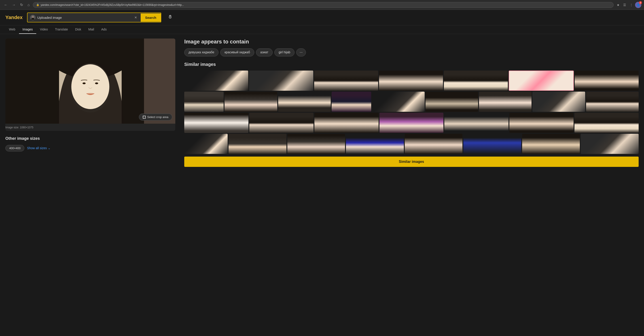 The width and height of the screenshot is (644, 336). What do you see at coordinates (322, 30) in the screenshot?
I see `nav-tabs: Web Images Video Translate Disk Mail Ads` at bounding box center [322, 30].